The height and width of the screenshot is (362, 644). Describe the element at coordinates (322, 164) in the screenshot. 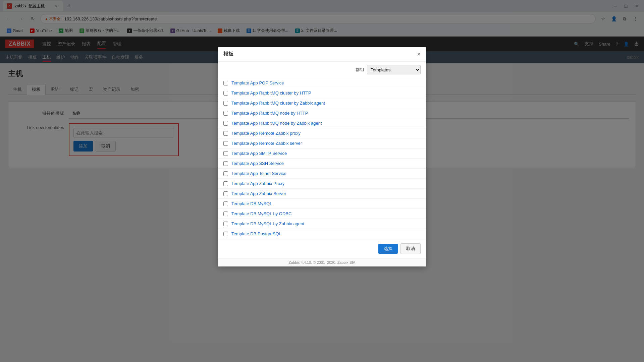

I see `list-item: Template App SSH Service` at that location.